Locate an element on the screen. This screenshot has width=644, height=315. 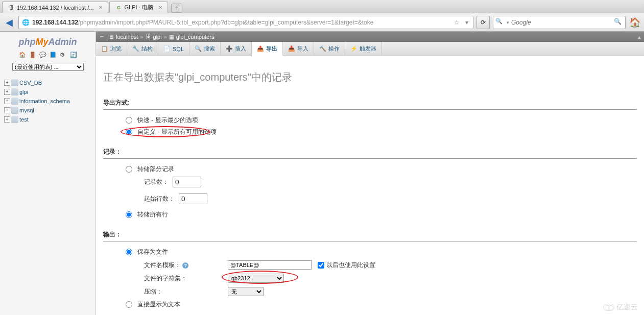
docs-icon: 📘 is located at coordinates (53, 55).